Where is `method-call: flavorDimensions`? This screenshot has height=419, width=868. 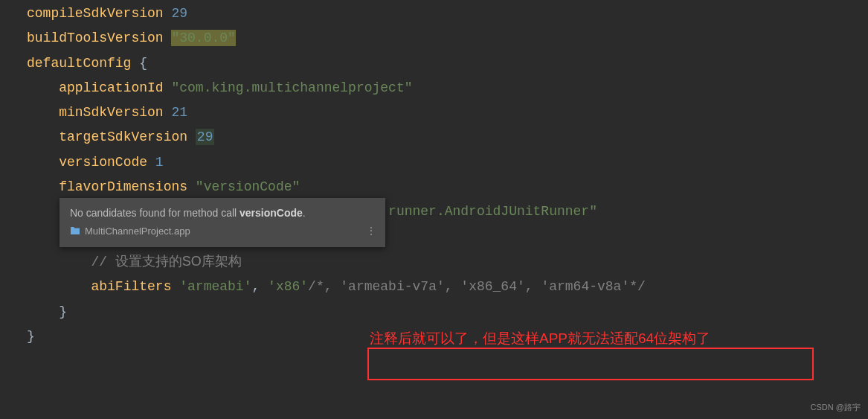 method-call: flavorDimensions is located at coordinates (127, 187).